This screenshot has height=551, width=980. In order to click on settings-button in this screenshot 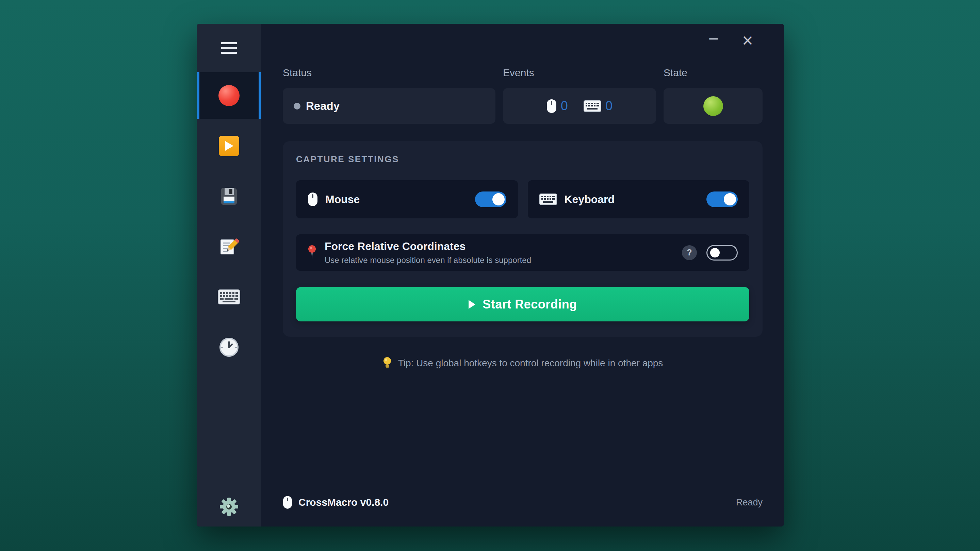, I will do `click(229, 507)`.